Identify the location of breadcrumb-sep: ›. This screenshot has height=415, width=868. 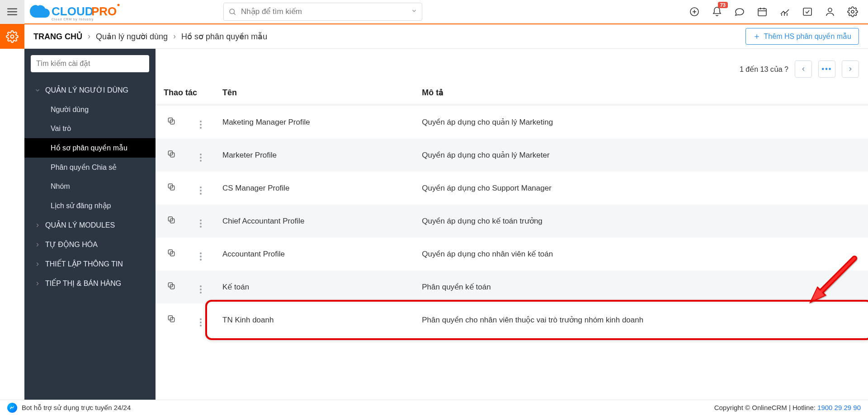
(89, 36).